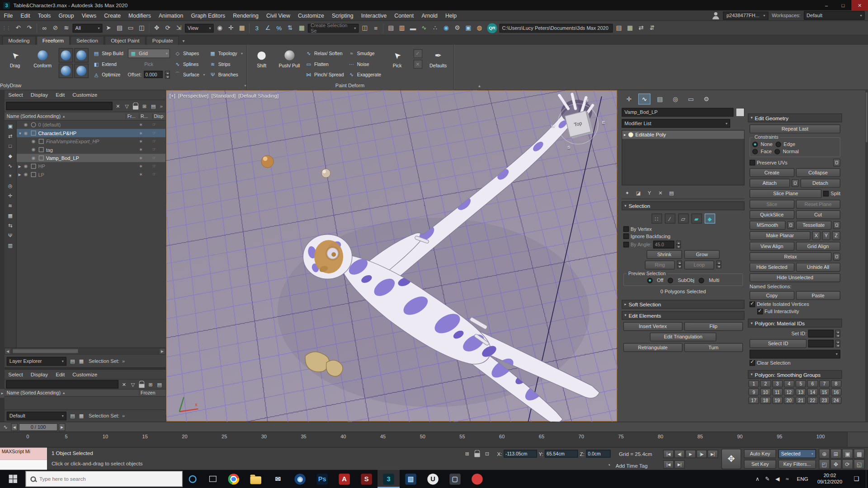  I want to click on key-filters-button: Key Filters..., so click(797, 465).